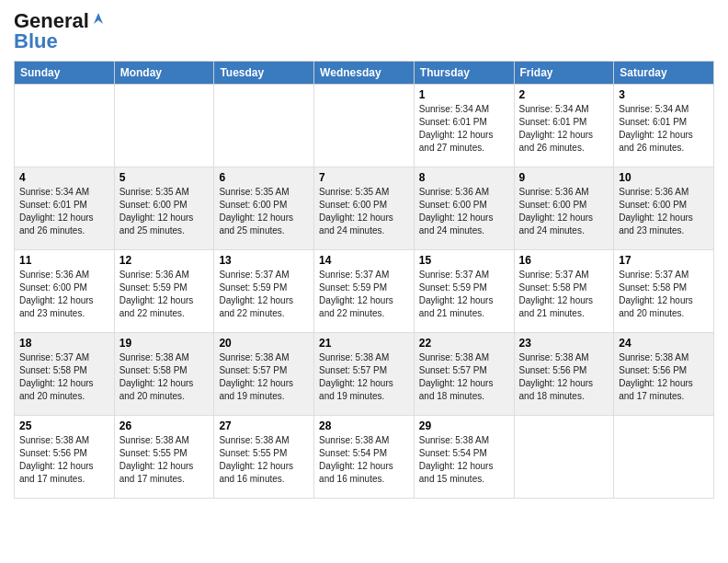  What do you see at coordinates (564, 126) in the screenshot?
I see `calendar-cell: 2Sunrise: 5:34 AMSunset: 6:01 PMDaylight…` at bounding box center [564, 126].